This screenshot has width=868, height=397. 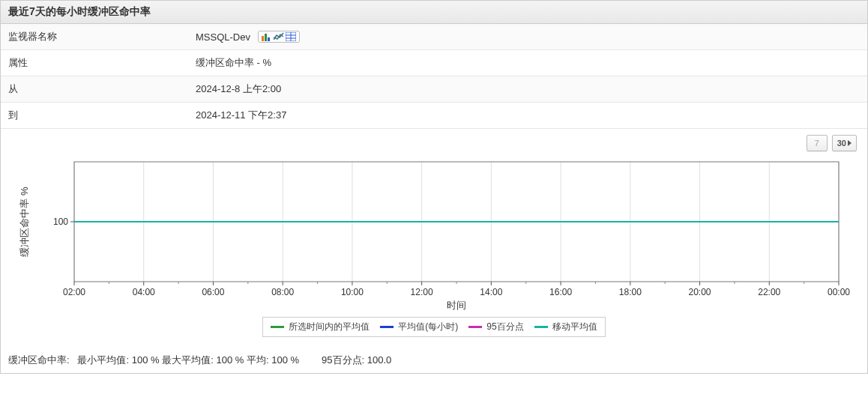 I want to click on kv-row-monitor: 监视器名称 MSSQL-Dev, so click(x=434, y=37).